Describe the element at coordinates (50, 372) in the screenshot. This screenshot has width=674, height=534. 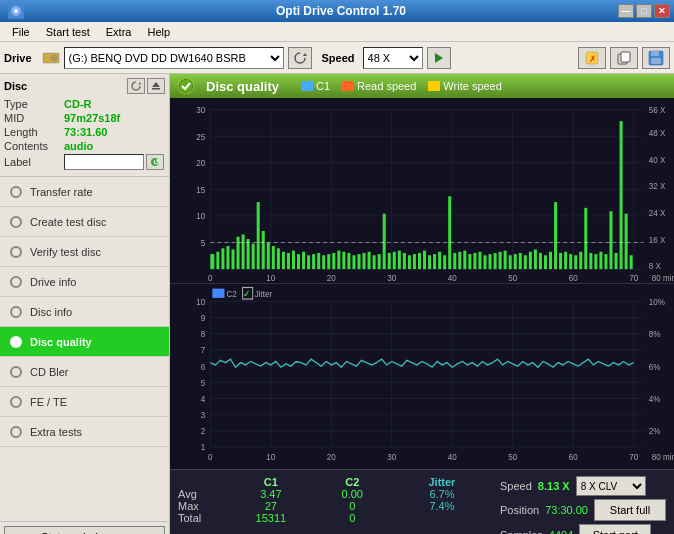
I see `nav-cd-bler-label: CD Bler` at that location.